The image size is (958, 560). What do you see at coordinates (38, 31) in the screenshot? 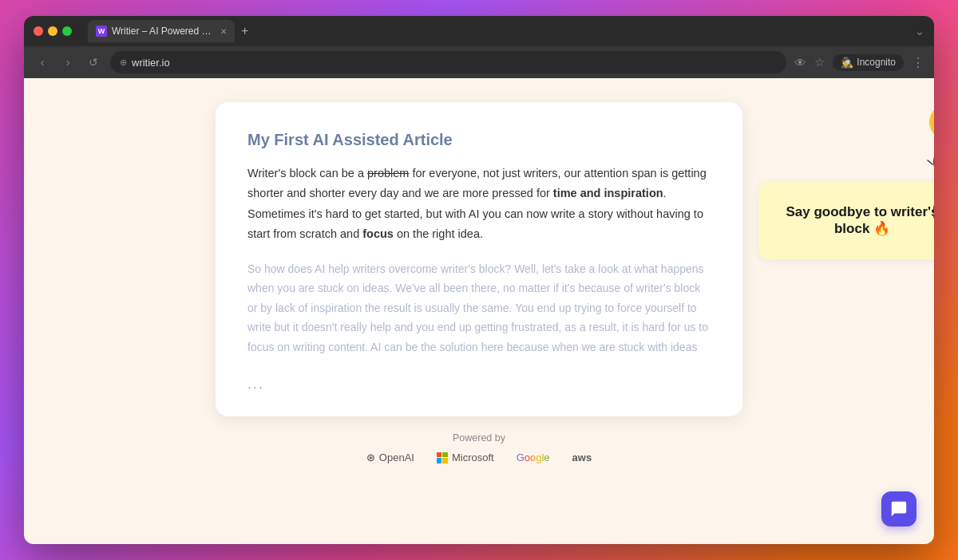
I see `close-button` at bounding box center [38, 31].